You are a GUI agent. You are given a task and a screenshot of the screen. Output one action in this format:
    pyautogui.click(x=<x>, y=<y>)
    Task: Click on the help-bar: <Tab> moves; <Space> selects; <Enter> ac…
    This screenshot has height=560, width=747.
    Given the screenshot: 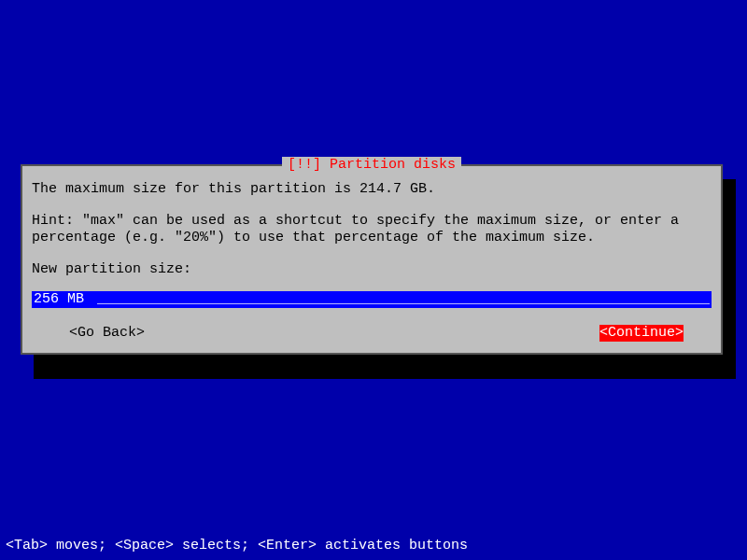 What is the action you would take?
    pyautogui.click(x=237, y=546)
    